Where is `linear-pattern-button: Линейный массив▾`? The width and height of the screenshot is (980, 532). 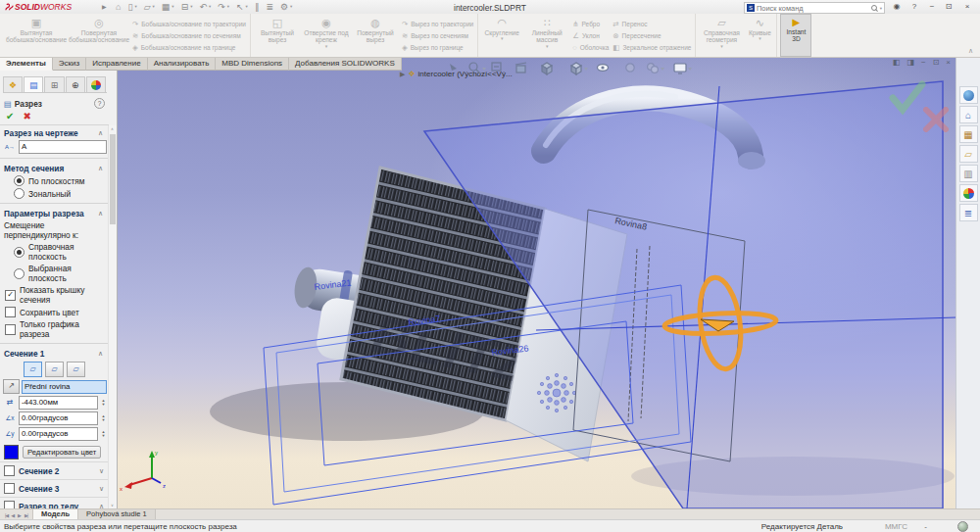 linear-pattern-button: Линейный массив▾ is located at coordinates (547, 32).